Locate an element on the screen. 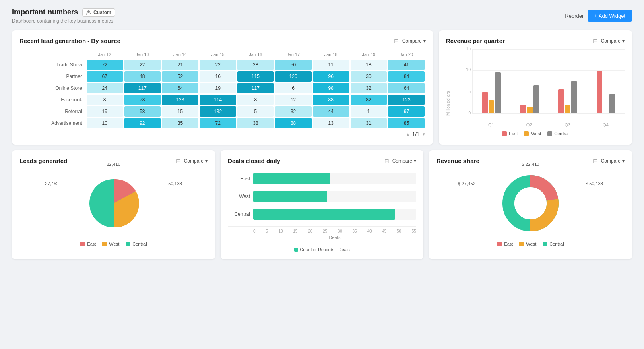 The image size is (644, 349). hbar-chart: East West Central 0510152025303540455055… is located at coordinates (322, 207).